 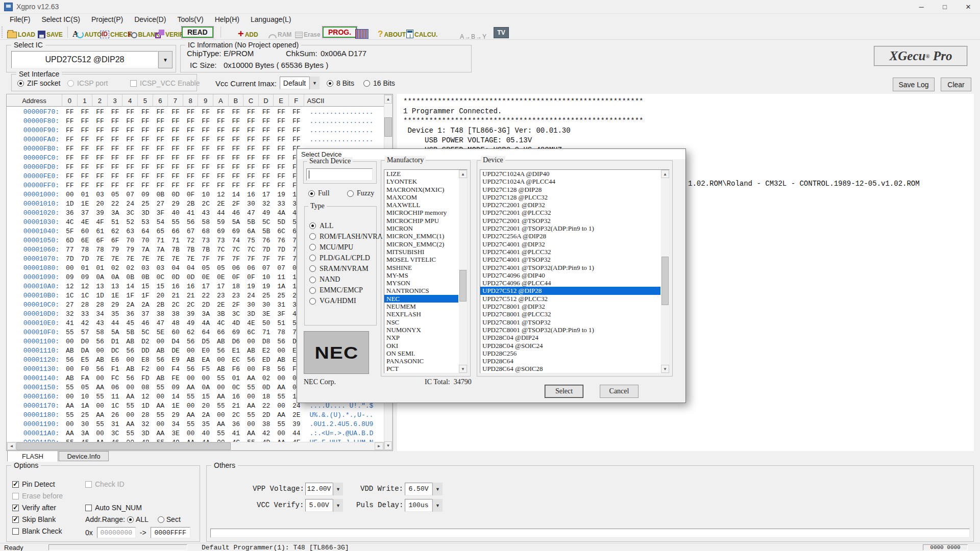 I want to click on manufacturer-item: MAXWELL, so click(x=422, y=205).